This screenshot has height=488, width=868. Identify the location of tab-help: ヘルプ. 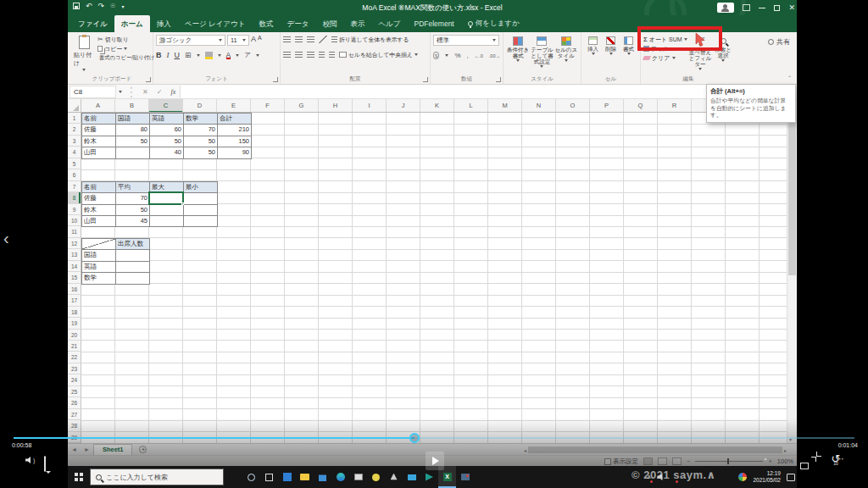
(389, 24).